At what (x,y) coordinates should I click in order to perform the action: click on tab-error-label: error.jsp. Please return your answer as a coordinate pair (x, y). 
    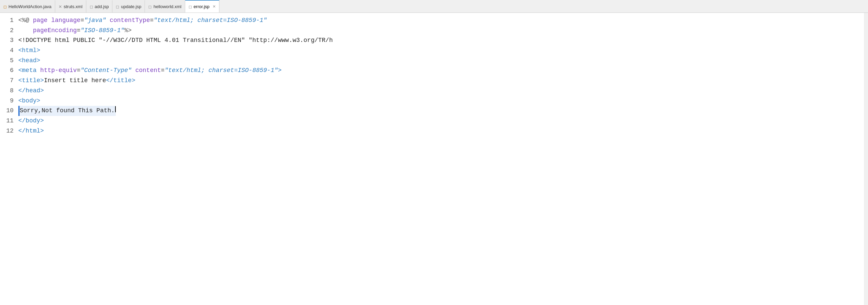
    Looking at the image, I should click on (202, 7).